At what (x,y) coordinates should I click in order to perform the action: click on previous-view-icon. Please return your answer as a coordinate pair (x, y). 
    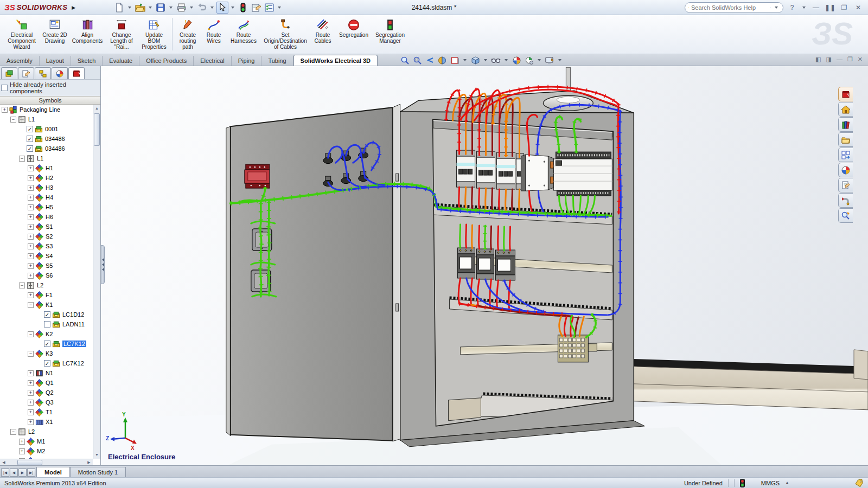
    Looking at the image, I should click on (430, 60).